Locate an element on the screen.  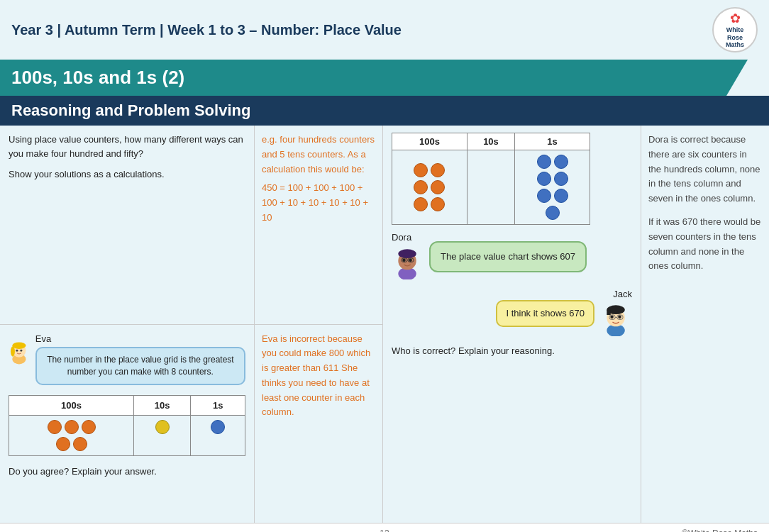
jack-avatar is located at coordinates (616, 318).